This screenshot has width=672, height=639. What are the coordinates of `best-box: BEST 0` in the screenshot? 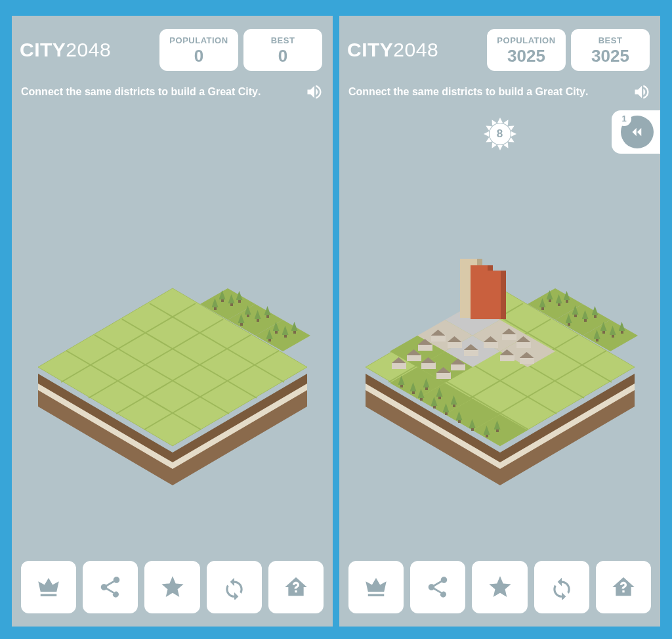 It's located at (283, 50).